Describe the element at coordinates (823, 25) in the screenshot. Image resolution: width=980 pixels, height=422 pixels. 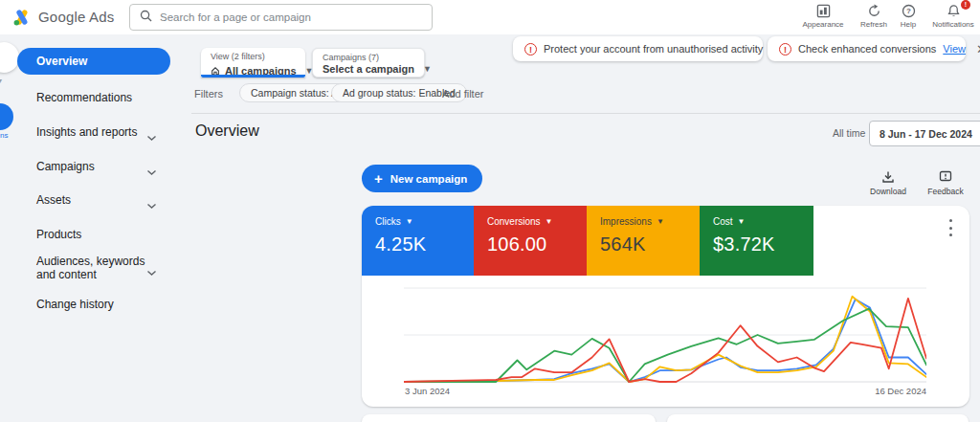
I see `appearance-label: Appearance` at that location.